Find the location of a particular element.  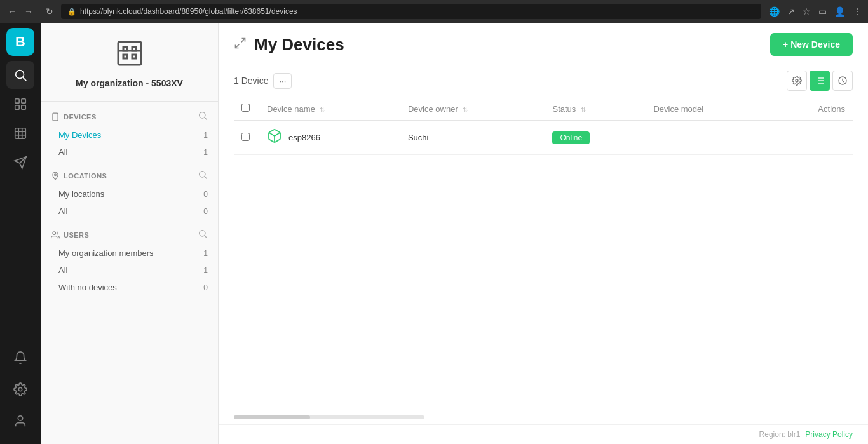

menu-icon: ⋮ is located at coordinates (857, 11).